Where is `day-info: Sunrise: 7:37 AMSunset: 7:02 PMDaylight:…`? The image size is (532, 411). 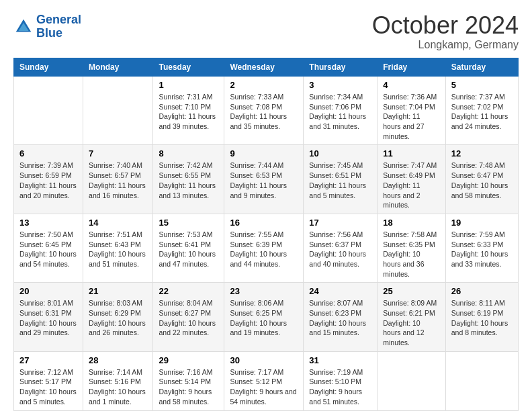 day-info: Sunrise: 7:37 AMSunset: 7:02 PMDaylight:… is located at coordinates (482, 111).